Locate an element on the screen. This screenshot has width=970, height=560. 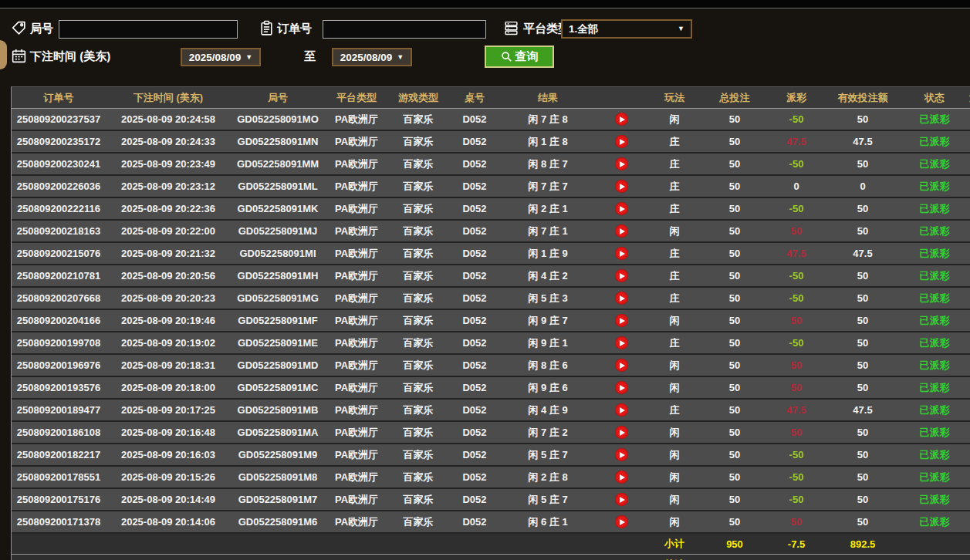
platform-type-select: 1.全部 ▼ is located at coordinates (627, 29).